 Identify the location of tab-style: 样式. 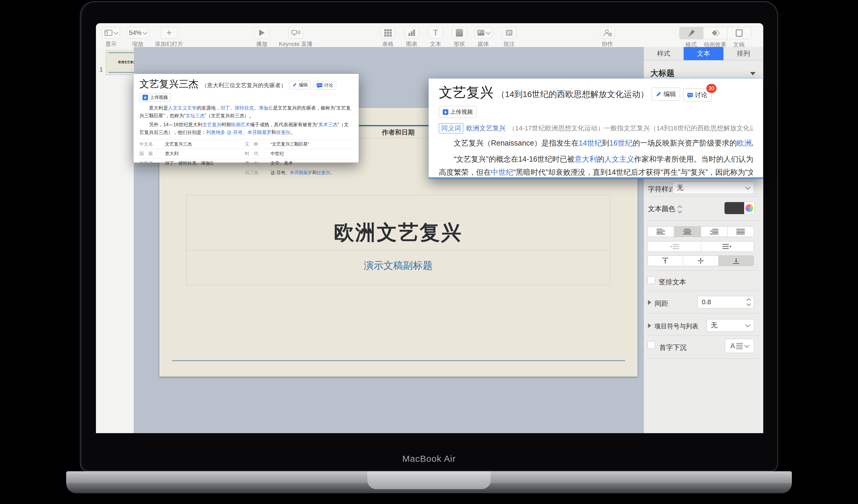
(664, 54).